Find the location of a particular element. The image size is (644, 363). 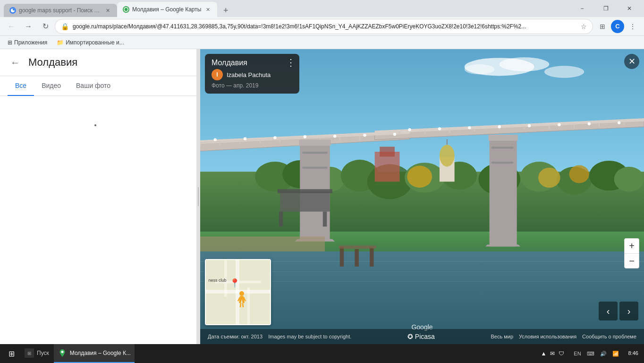

photo-nav-arrows: ‹ › is located at coordinates (619, 311).